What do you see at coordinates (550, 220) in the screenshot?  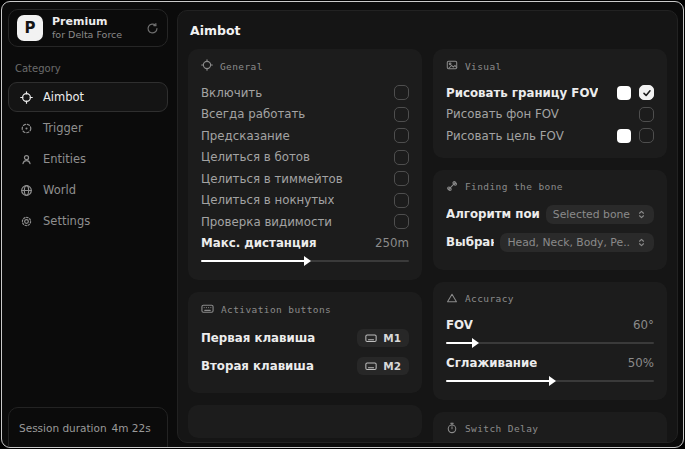 I see `finding-bone-card: Finding the bone Алгоритм поиска кост Se…` at bounding box center [550, 220].